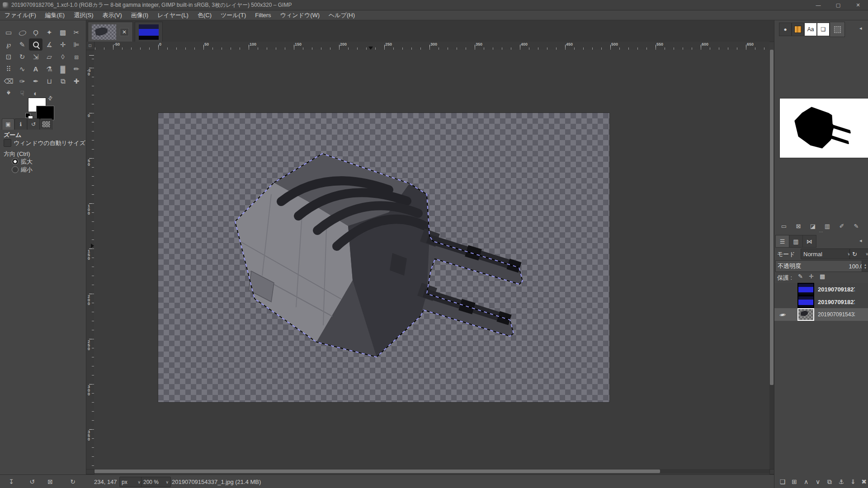 This screenshot has height=488, width=868. Describe the element at coordinates (800, 277) in the screenshot. I see `lock-pixels-icon: ✎` at that location.